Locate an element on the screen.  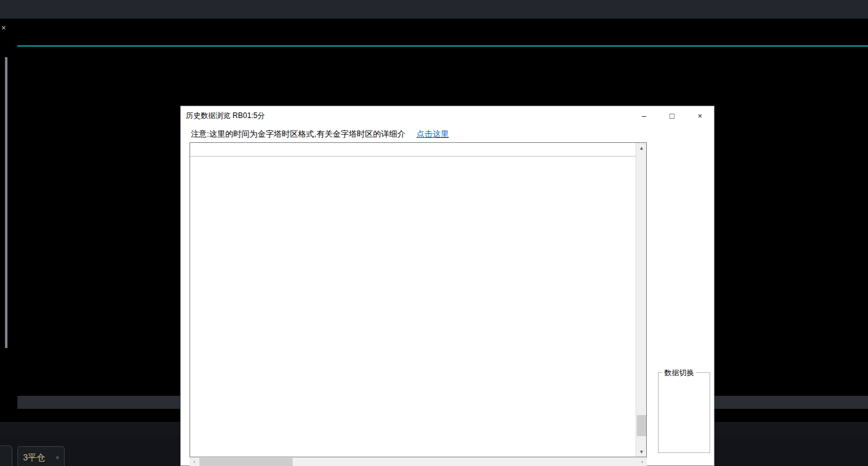
scroll-left-icon: ‹ is located at coordinates (194, 462).